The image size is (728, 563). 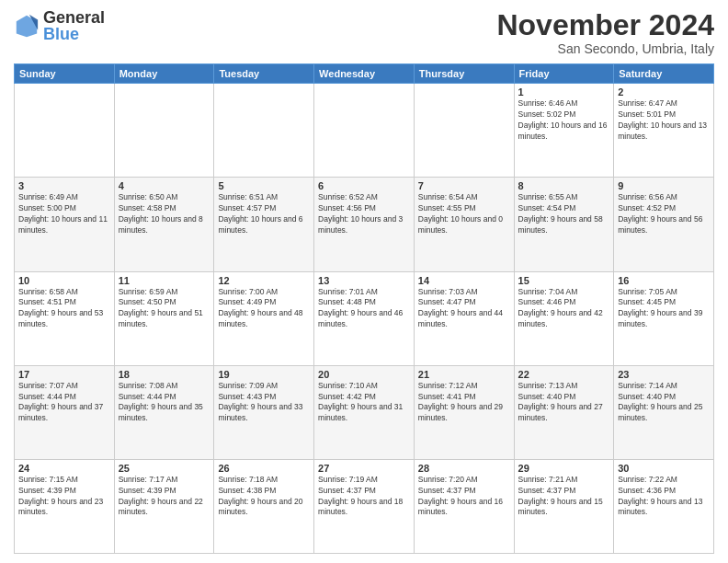 What do you see at coordinates (464, 186) in the screenshot?
I see `day-number-7: 7` at bounding box center [464, 186].